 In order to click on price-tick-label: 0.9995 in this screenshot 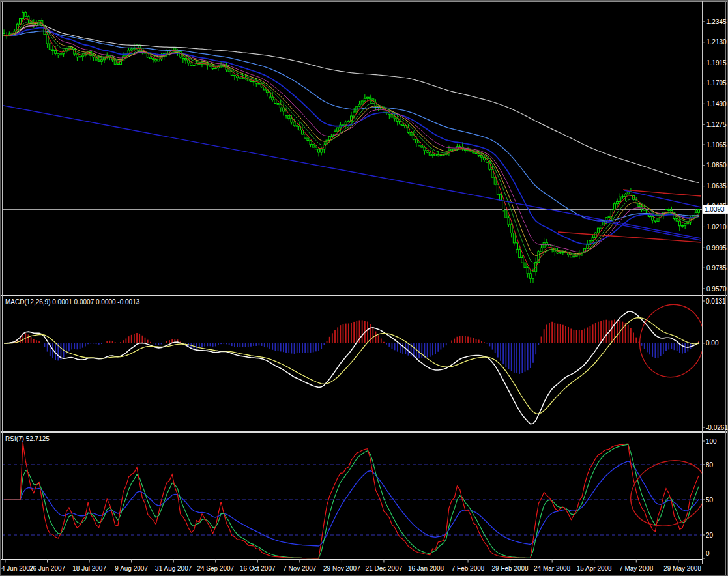, I will do `click(717, 248)`.